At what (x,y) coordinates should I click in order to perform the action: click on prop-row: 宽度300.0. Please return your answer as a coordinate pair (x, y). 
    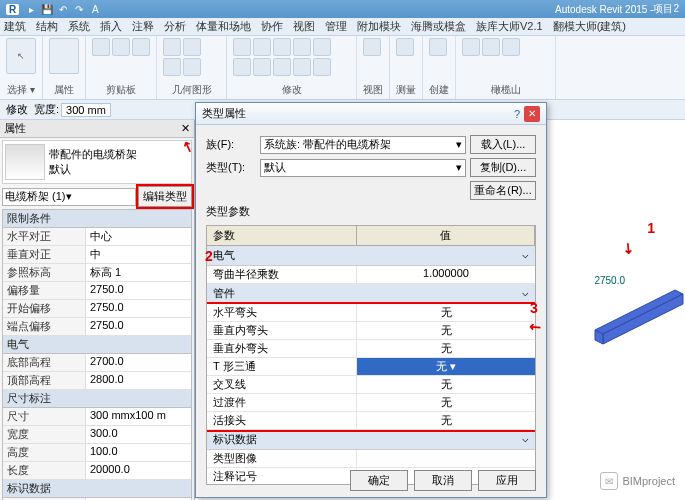
    Looking at the image, I should click on (97, 435).